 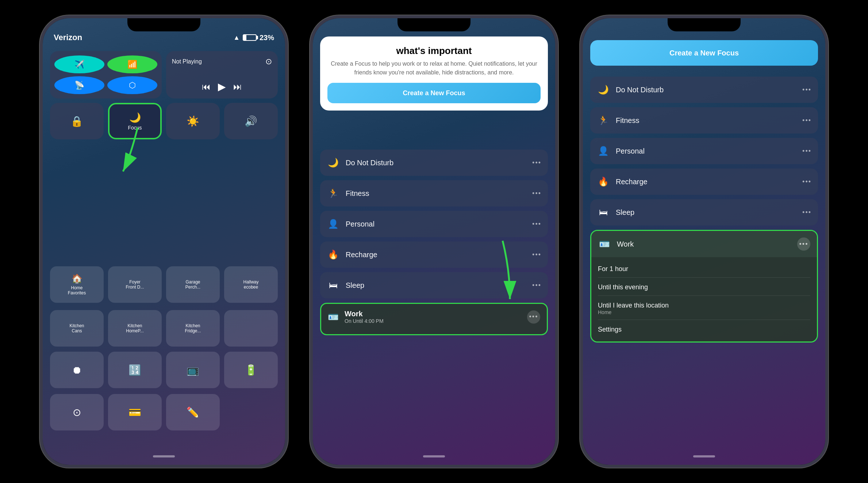 I want to click on wifi-btn: 📡, so click(x=80, y=85).